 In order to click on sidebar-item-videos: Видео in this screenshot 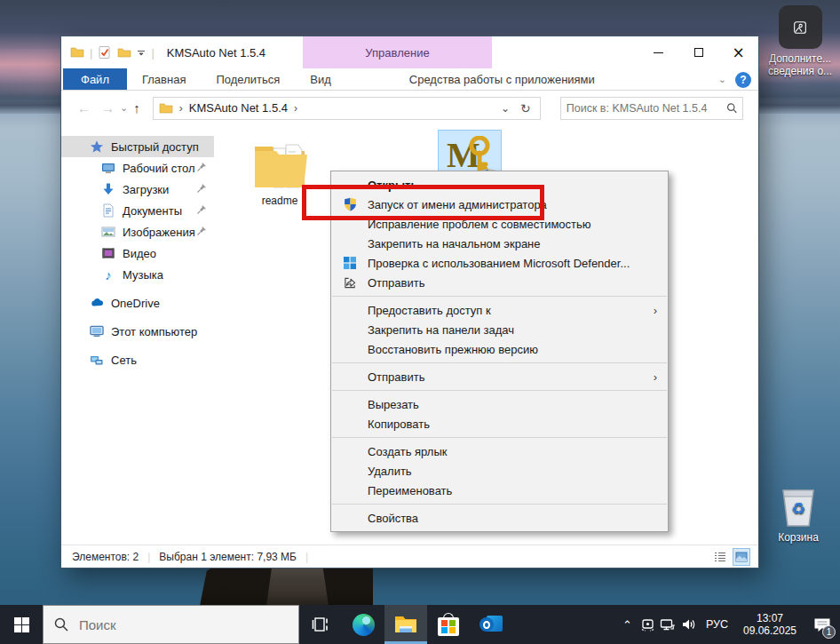, I will do `click(138, 253)`.